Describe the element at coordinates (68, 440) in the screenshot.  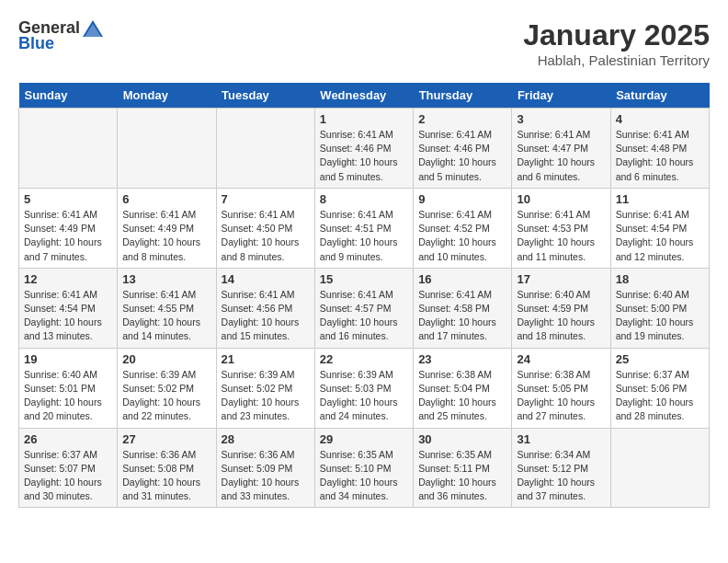
I see `day-number: 26` at that location.